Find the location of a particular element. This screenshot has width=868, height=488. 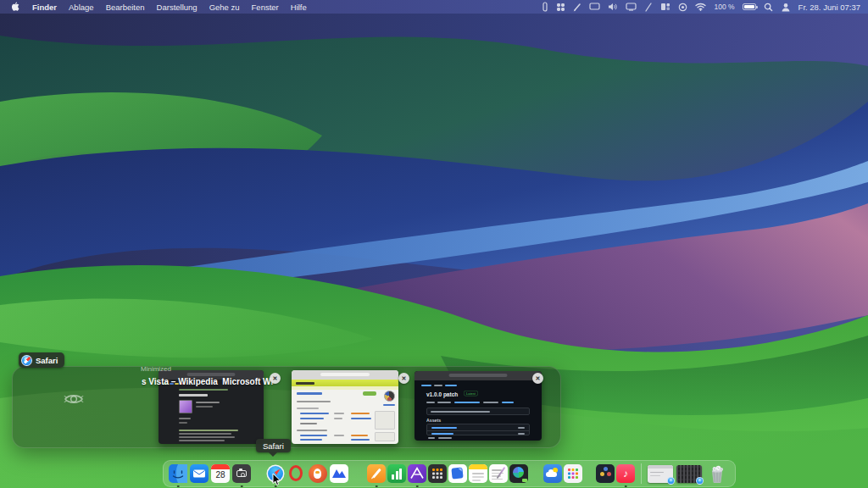

dock-purple-graphics-icon is located at coordinates (417, 474).